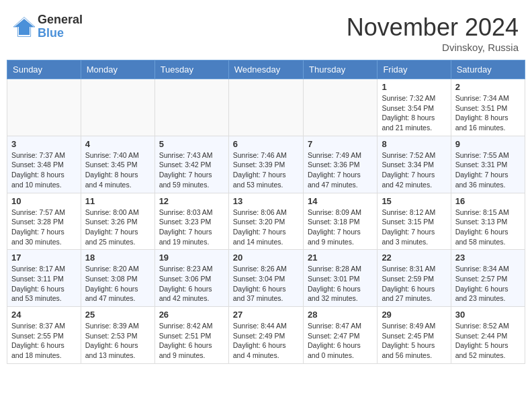 The height and width of the screenshot is (411, 532). Describe the element at coordinates (44, 144) in the screenshot. I see `day-number: 3` at that location.